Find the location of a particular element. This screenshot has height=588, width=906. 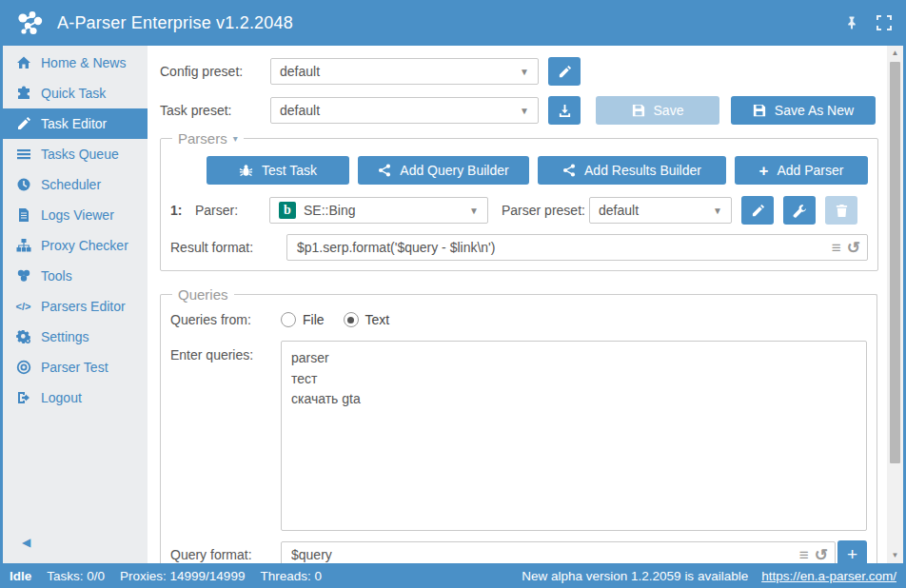

sidebar-item-logout: Logout is located at coordinates (75, 398).